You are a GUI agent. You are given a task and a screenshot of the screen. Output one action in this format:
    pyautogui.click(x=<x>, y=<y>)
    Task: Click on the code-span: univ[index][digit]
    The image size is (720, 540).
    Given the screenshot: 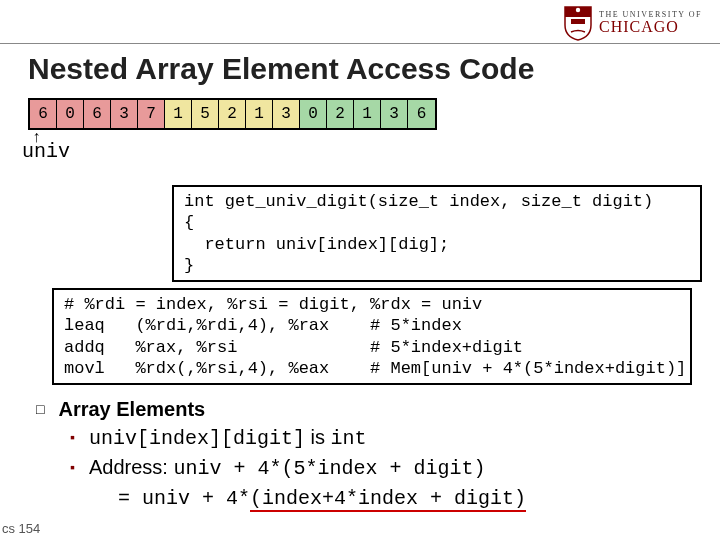 What is the action you would take?
    pyautogui.click(x=197, y=438)
    